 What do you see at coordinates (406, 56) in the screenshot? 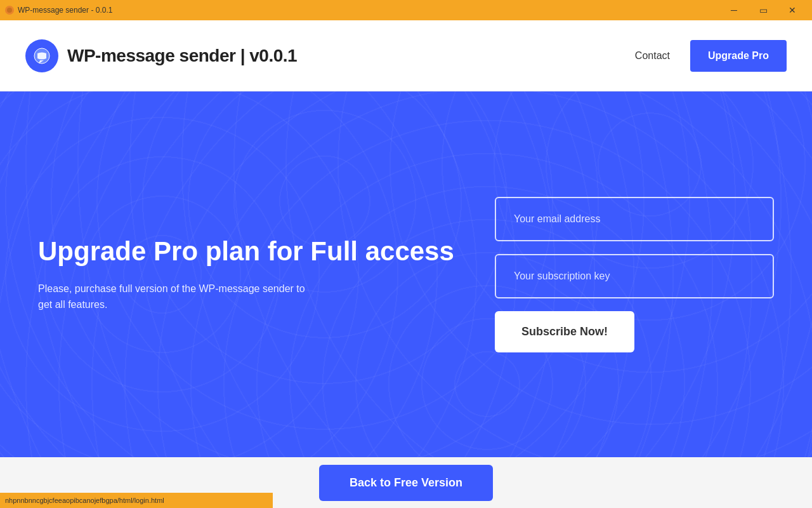
I see `navbar: WP-message sender | v0.0.1 Contact Upgra…` at bounding box center [406, 56].